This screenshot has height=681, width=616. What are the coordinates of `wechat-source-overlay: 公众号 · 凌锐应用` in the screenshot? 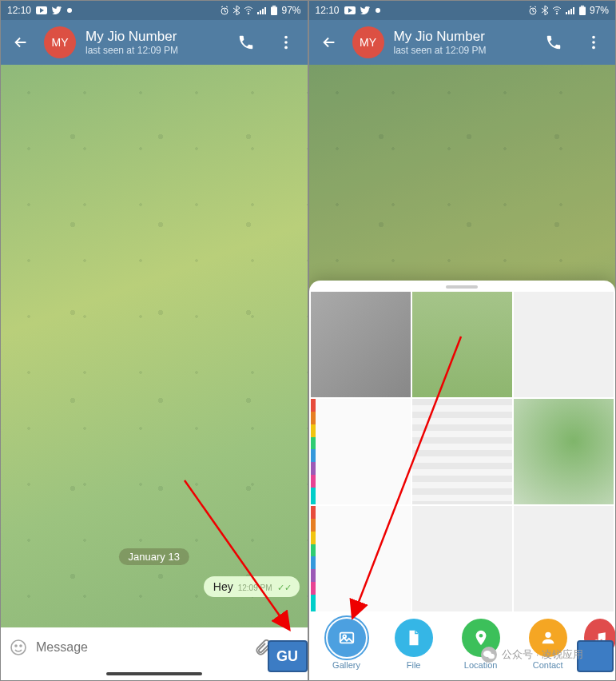 It's located at (532, 655).